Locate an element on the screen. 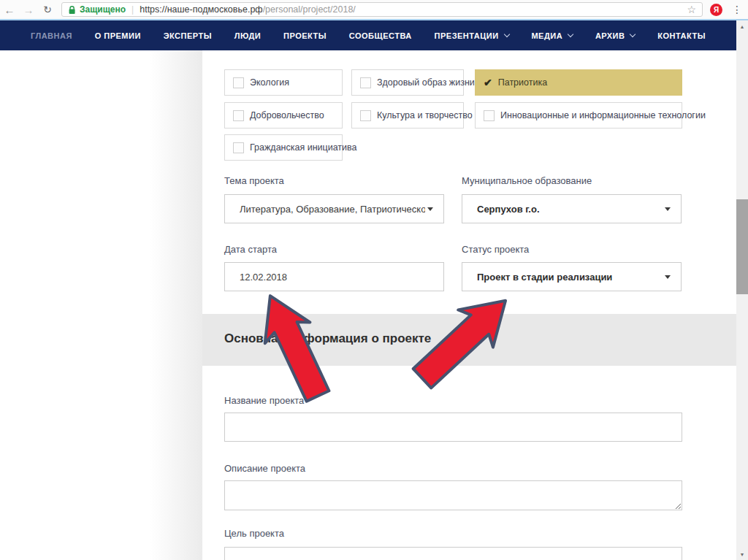  nav-item-o-premii: О ПРЕМИИ is located at coordinates (118, 36).